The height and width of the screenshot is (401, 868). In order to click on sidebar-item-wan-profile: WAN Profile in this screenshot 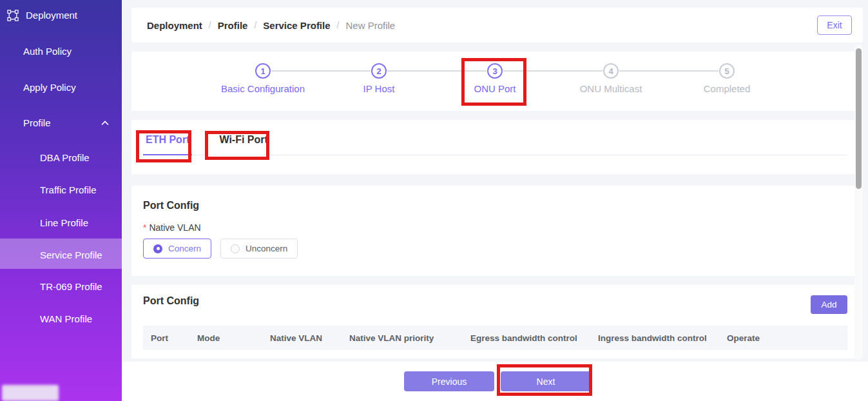, I will do `click(61, 319)`.